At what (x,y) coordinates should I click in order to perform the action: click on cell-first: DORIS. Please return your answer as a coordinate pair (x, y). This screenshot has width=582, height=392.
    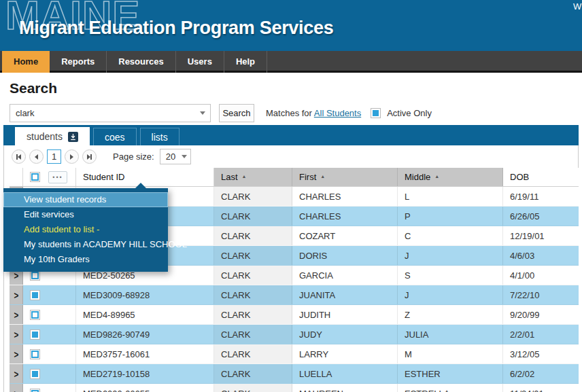
    Looking at the image, I should click on (345, 255).